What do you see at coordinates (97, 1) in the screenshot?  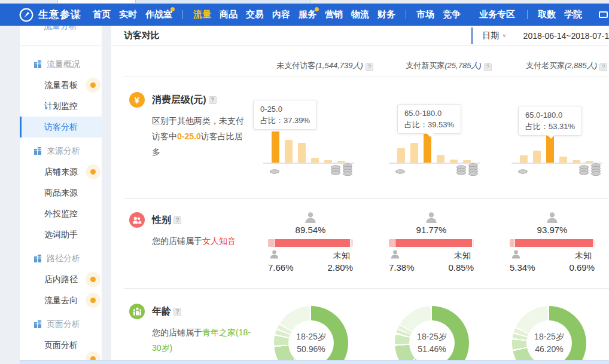 I see `browser-tab-edge` at bounding box center [97, 1].